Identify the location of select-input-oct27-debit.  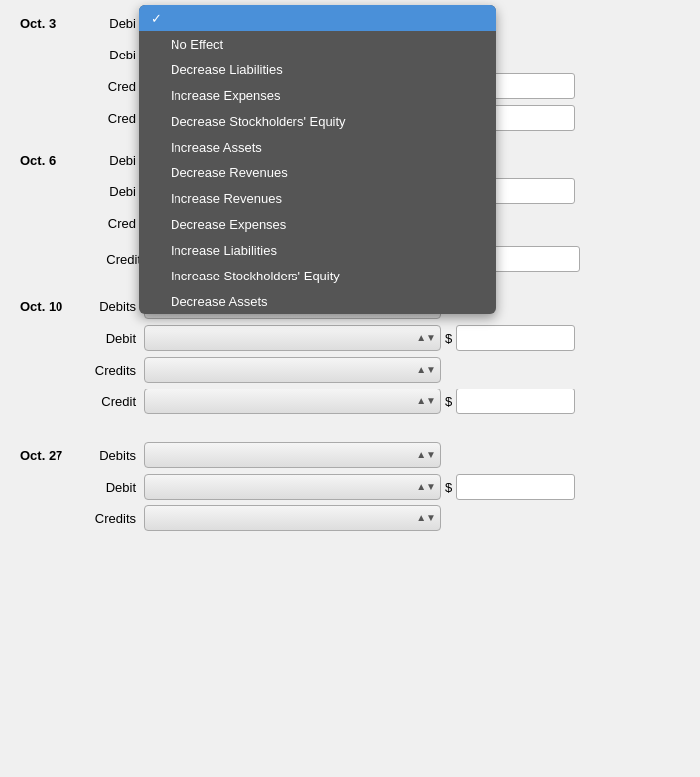
(292, 487).